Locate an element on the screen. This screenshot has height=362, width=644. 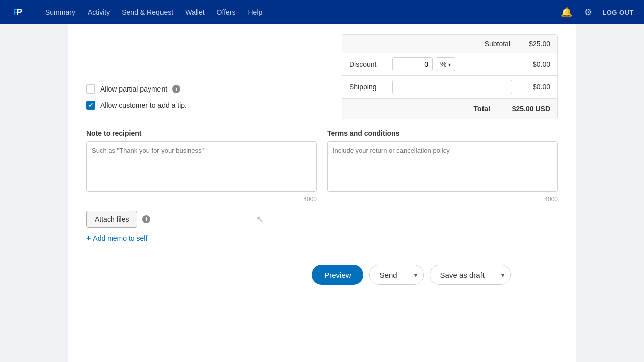
note-group: Note to recipient 4000 is located at coordinates (201, 166).